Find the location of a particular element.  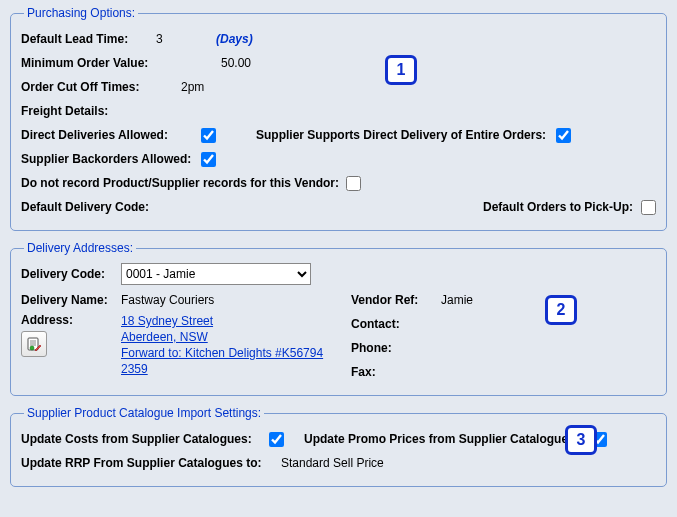

address-line-4: 2359 is located at coordinates (134, 369).